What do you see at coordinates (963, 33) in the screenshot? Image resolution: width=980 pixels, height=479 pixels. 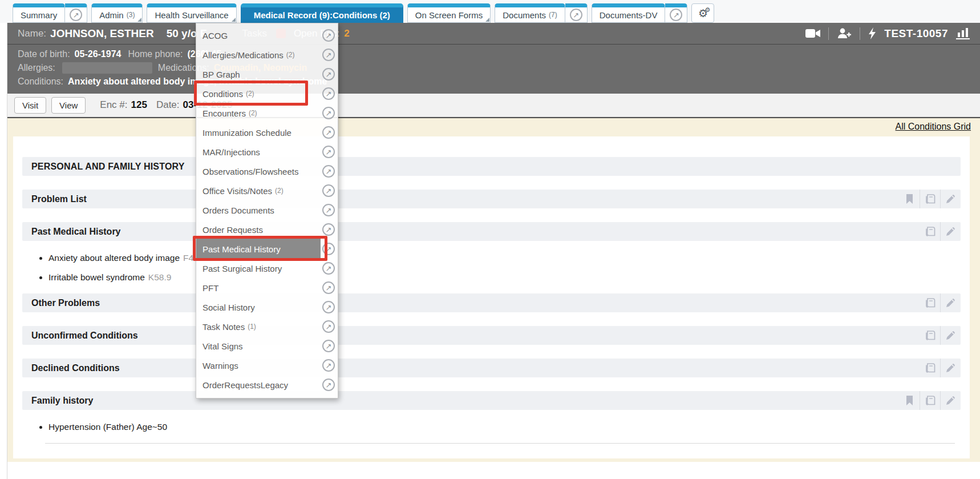 I see `bar-chart-icon` at bounding box center [963, 33].